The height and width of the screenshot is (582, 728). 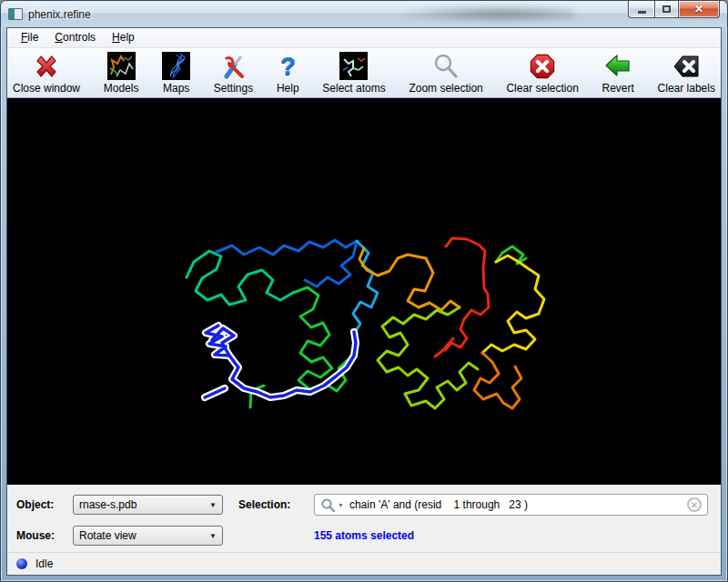 I want to click on mouse-label: Mouse:, so click(x=40, y=536).